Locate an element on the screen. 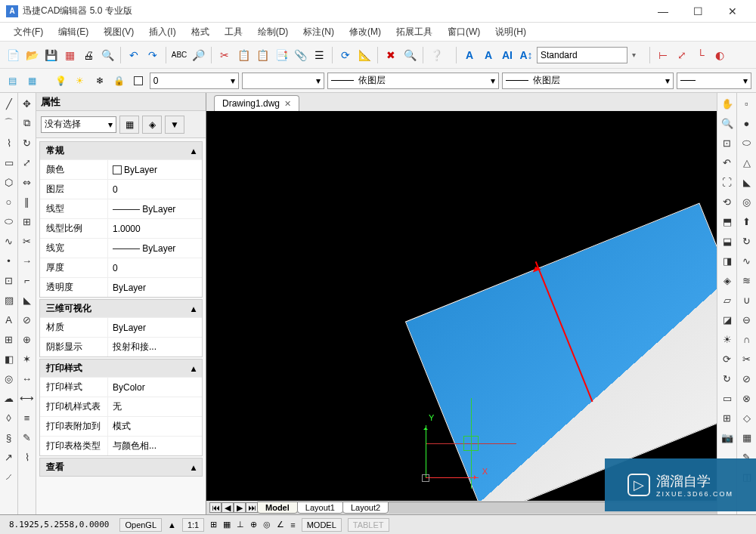  model-status: MODEL is located at coordinates (322, 525).